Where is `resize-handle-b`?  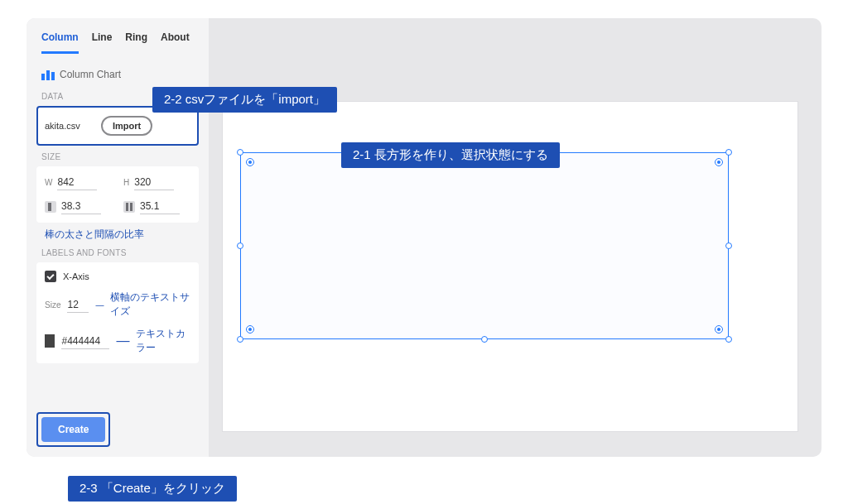 resize-handle-b is located at coordinates (484, 339).